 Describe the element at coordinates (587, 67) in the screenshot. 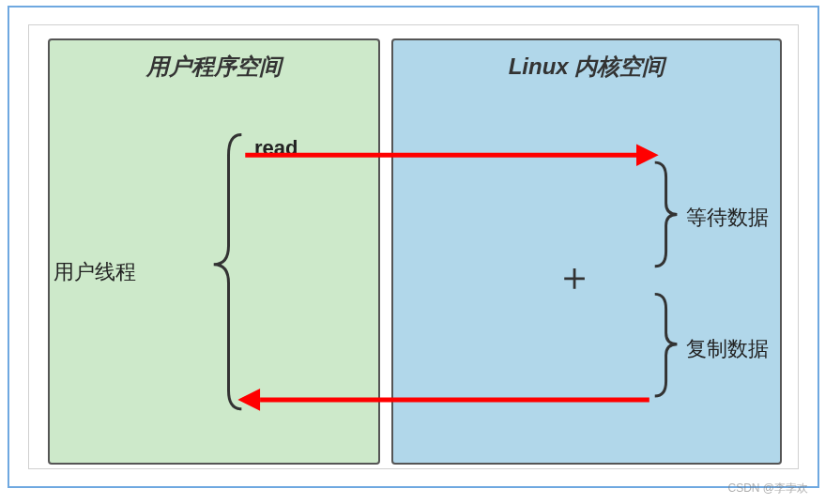

I see `kernel-space-title: Linux 内核空间` at that location.